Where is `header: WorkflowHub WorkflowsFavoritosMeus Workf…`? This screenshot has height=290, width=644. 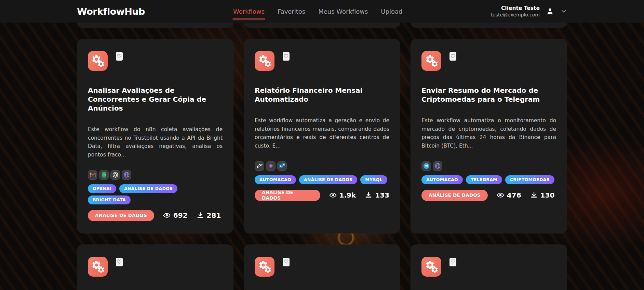 header: WorkflowHub WorkflowsFavoritosMeus Workf… is located at coordinates (322, 11).